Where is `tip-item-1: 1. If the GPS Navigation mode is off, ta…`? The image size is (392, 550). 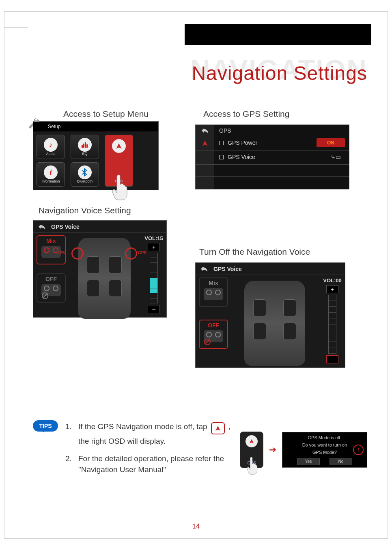
tip-item-1: 1. If the GPS Navigation mode is off, ta… is located at coordinates (149, 434).